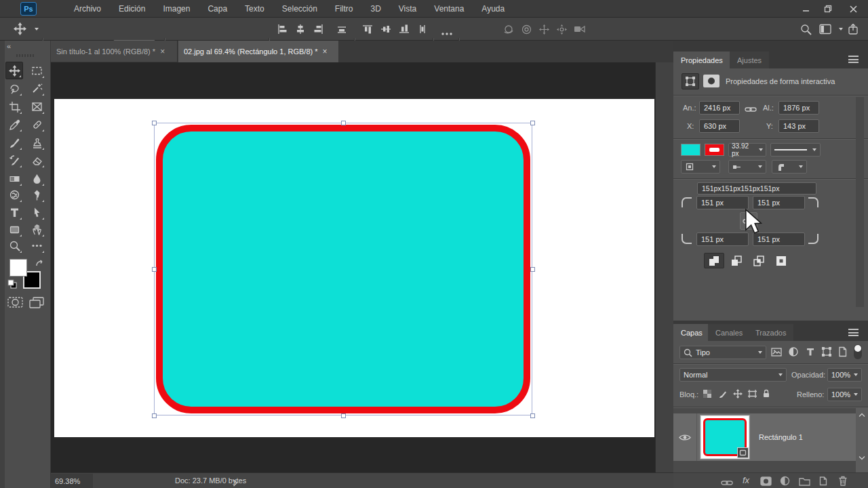 This screenshot has height=488, width=868. What do you see at coordinates (14, 178) in the screenshot?
I see `gradient-tool` at bounding box center [14, 178].